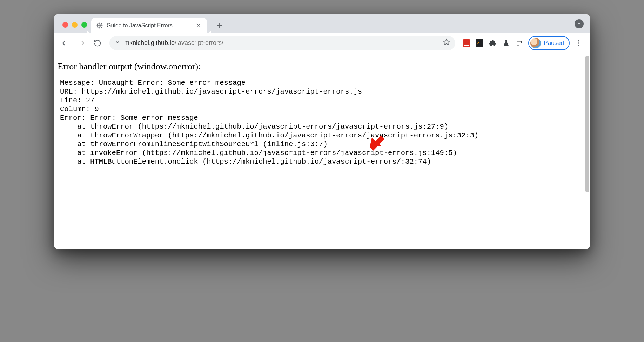 Image resolution: width=644 pixels, height=342 pixels. I want to click on profile-status: Paused, so click(554, 43).